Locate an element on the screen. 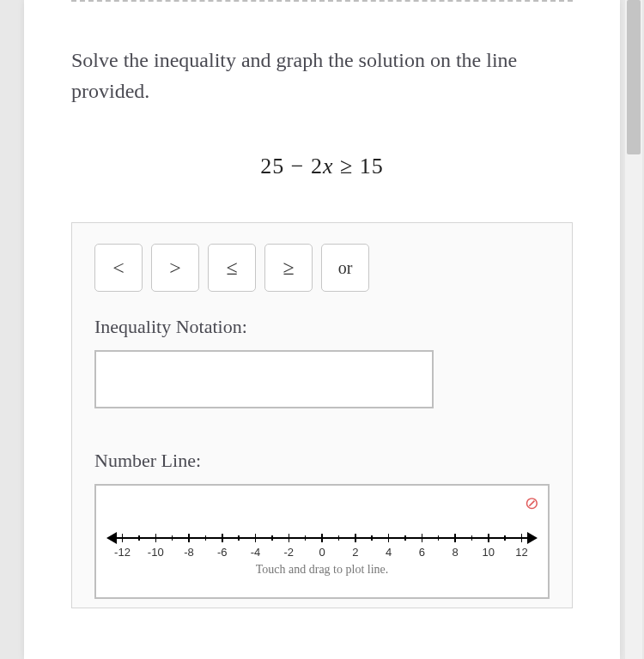 The height and width of the screenshot is (659, 644). numberline-canvas: ⊘ -12-10-8-6-4-2024681012 Touch and drag… is located at coordinates (322, 541).